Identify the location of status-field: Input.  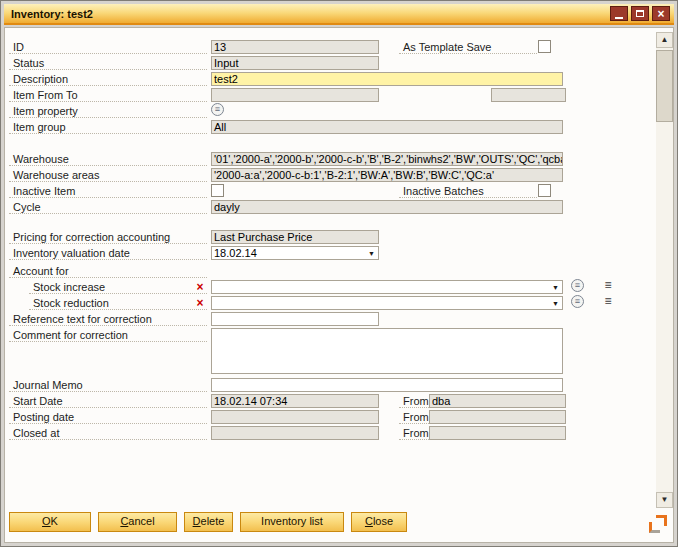
(295, 63).